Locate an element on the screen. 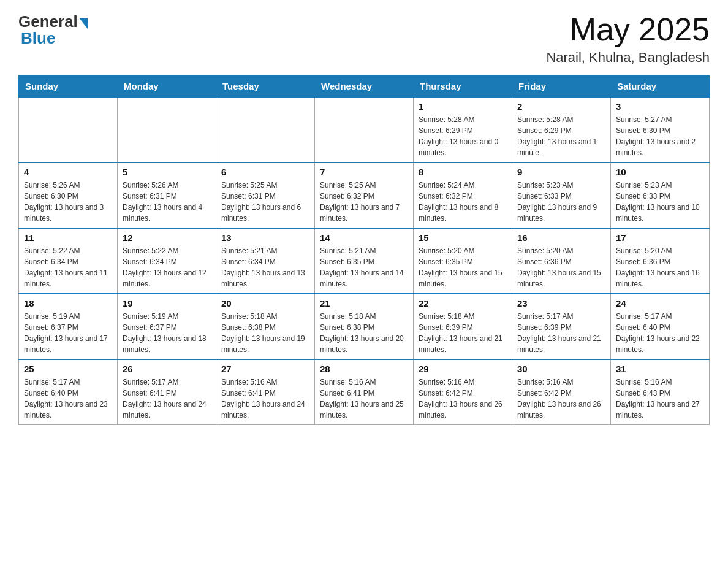  day-sun-info: Sunrise: 5:17 AMSunset: 6:41 PMDaylight:… is located at coordinates (167, 399).